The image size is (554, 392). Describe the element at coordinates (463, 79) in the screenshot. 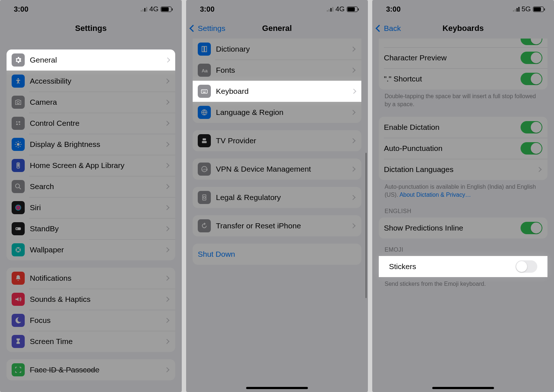

I see `row--shortcut: "." Shortcut` at that location.